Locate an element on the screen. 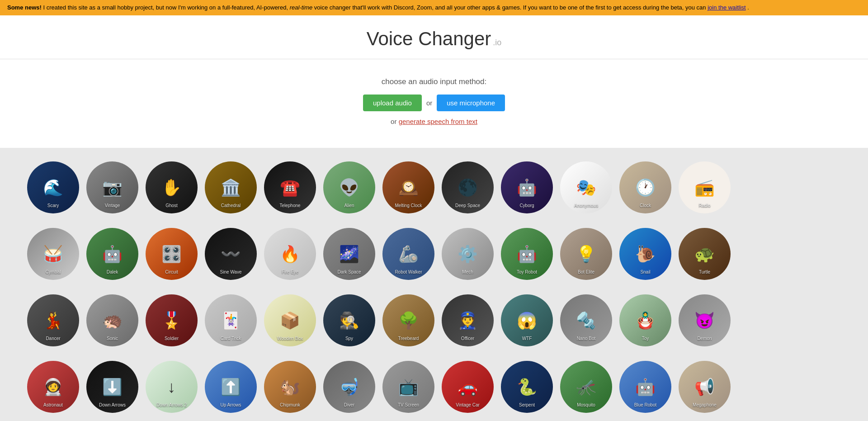 This screenshot has height=421, width=868. voice-circle-astronaut: 🧑‍🚀Astronaut is located at coordinates (53, 387).